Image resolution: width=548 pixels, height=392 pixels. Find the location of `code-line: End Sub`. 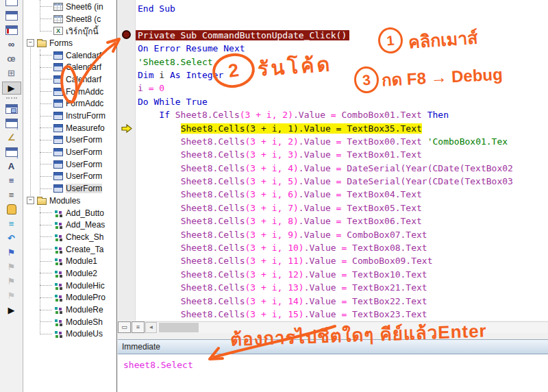

code-line: End Sub is located at coordinates (342, 8).